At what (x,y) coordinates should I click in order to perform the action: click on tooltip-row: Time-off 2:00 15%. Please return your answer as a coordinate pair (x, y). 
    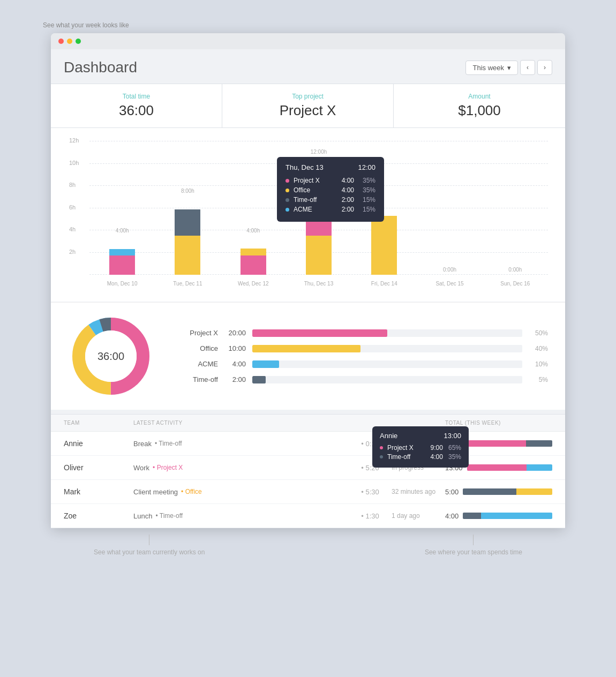
    Looking at the image, I should click on (330, 200).